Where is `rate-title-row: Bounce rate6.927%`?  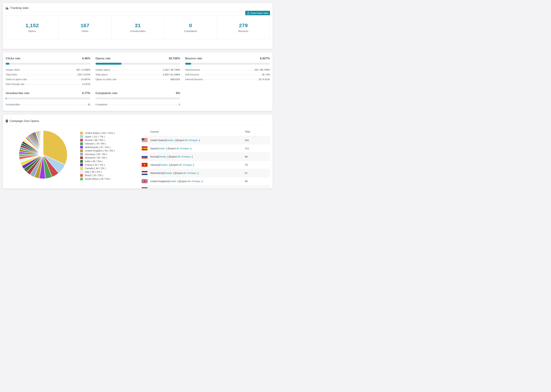 rate-title-row: Bounce rate6.927% is located at coordinates (227, 58).